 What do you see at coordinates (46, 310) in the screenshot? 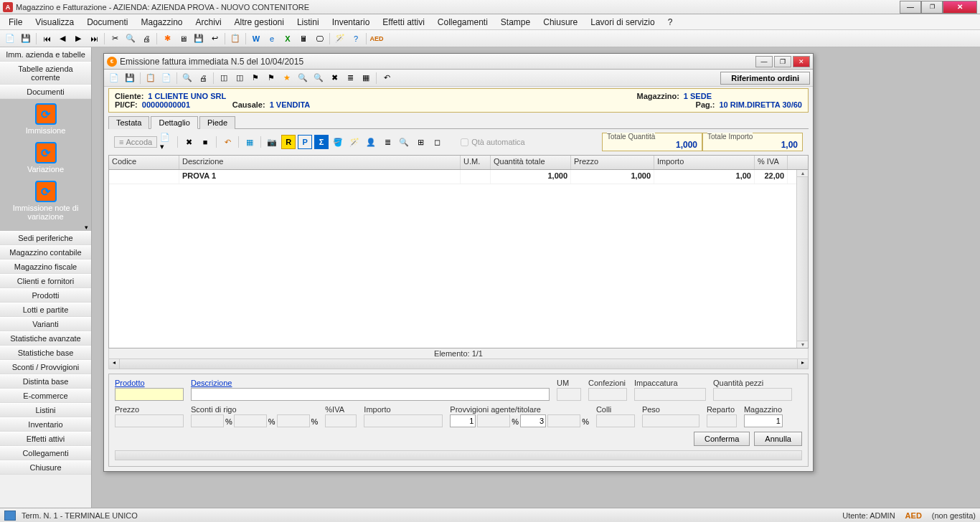
I see `sidebar-item-lotti: Lotti e partite` at bounding box center [46, 310].